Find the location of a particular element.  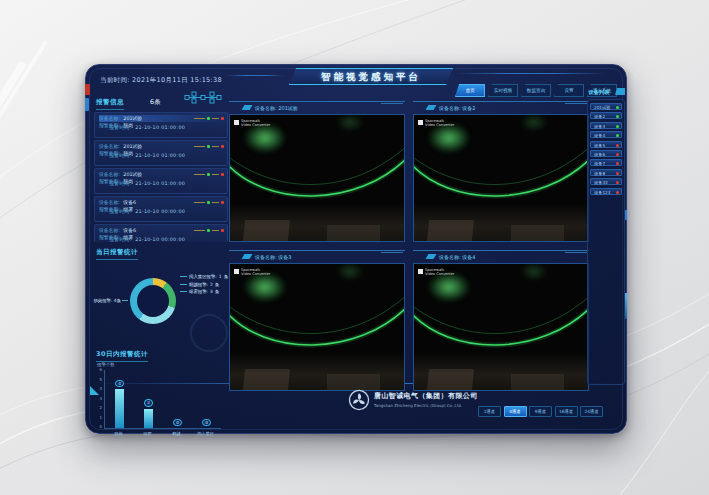

channel-button: 9通道 is located at coordinates (540, 412).